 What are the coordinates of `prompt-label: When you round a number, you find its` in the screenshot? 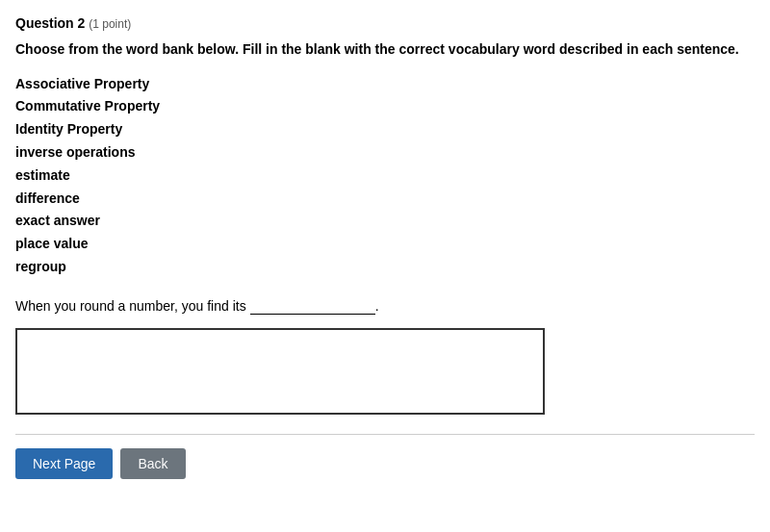 It's located at (131, 306).